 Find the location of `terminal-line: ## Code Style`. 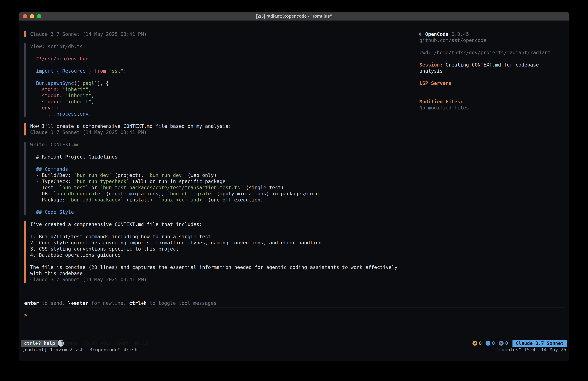

terminal-line: ## Code Style is located at coordinates (225, 212).